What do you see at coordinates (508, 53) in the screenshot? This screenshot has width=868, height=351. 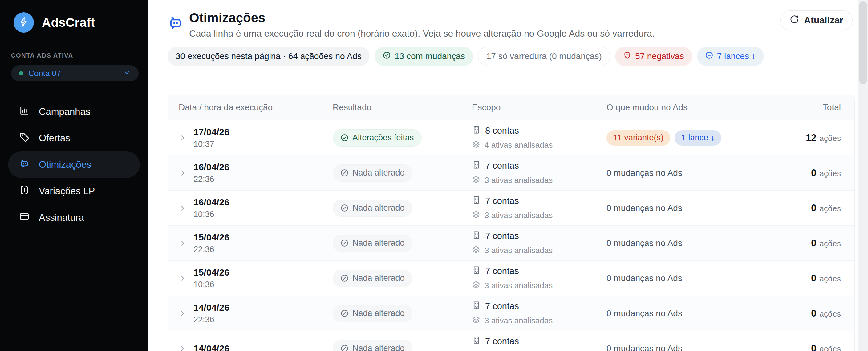 I see `summary-chips: 30 execuções nesta página · 64 açãoões n…` at bounding box center [508, 53].